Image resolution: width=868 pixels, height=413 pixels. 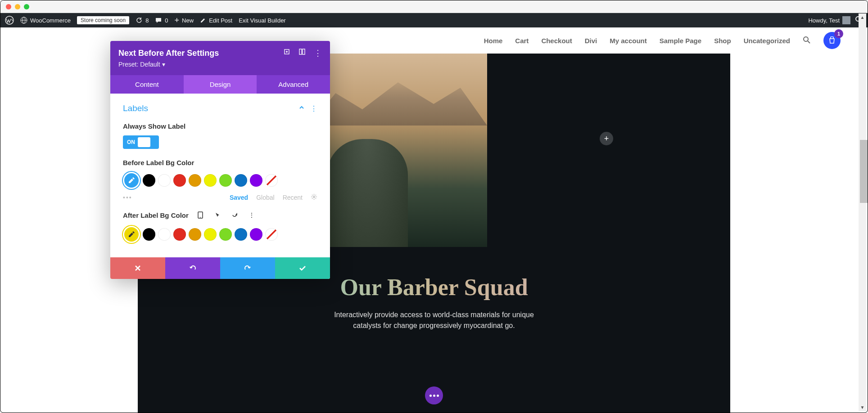 I want to click on wp-logo-icon, so click(x=9, y=20).